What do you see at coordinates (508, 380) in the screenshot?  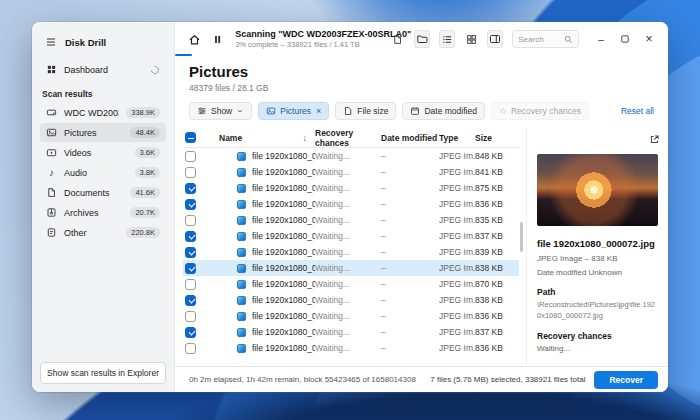 I see `selection-summary-text: 7 files (5.76 MB) selected, 338921 files…` at bounding box center [508, 380].